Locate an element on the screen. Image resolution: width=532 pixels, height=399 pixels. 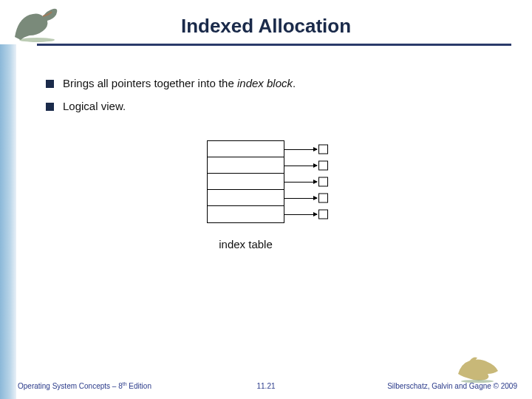
dinosaur-top-icon is located at coordinates (36, 24).